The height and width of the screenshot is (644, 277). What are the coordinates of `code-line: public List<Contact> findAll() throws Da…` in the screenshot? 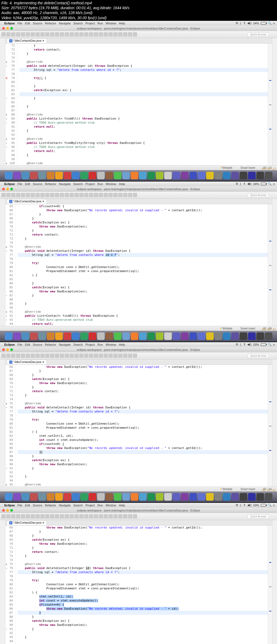 It's located at (144, 118).